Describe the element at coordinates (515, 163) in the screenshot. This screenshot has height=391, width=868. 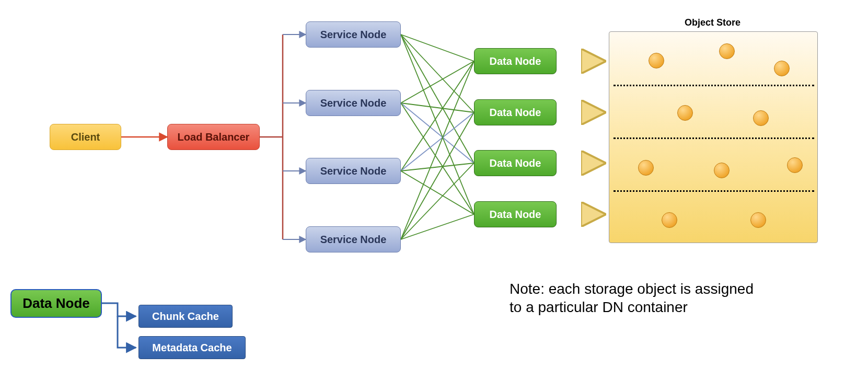
I see `data-node-3: Data Node` at that location.